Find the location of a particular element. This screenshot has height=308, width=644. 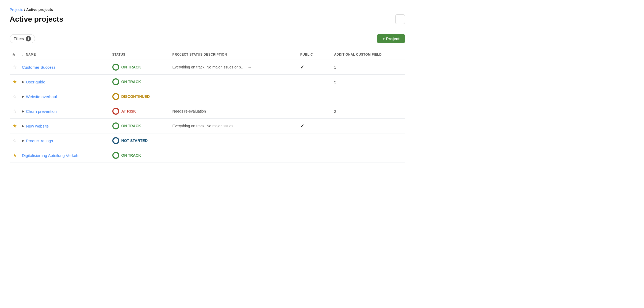

table-row: ★ Digitalisierung Abteilung Verkehr ON T… is located at coordinates (207, 156).